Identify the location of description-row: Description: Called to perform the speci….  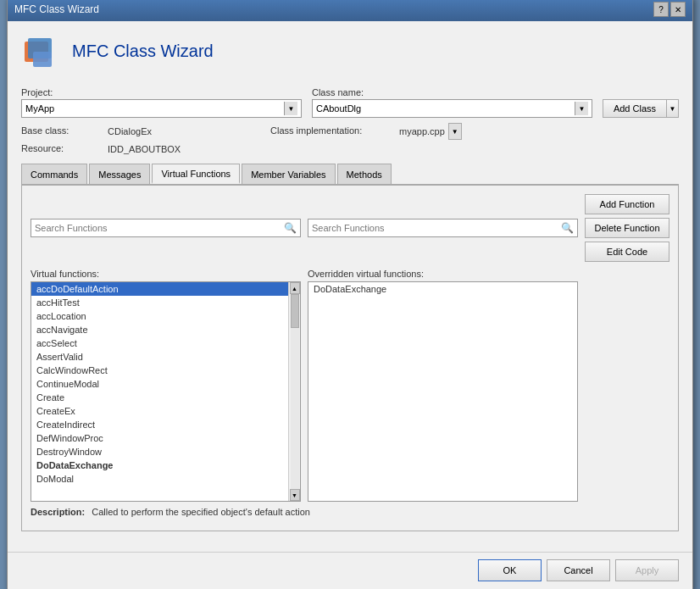
(350, 512).